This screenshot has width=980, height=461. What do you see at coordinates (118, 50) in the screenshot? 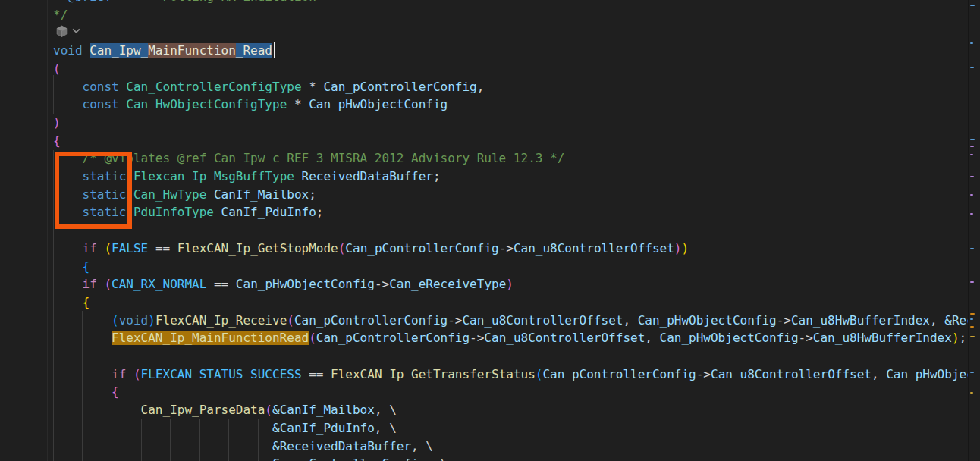
I see `code-token: Can_Ipw_` at bounding box center [118, 50].